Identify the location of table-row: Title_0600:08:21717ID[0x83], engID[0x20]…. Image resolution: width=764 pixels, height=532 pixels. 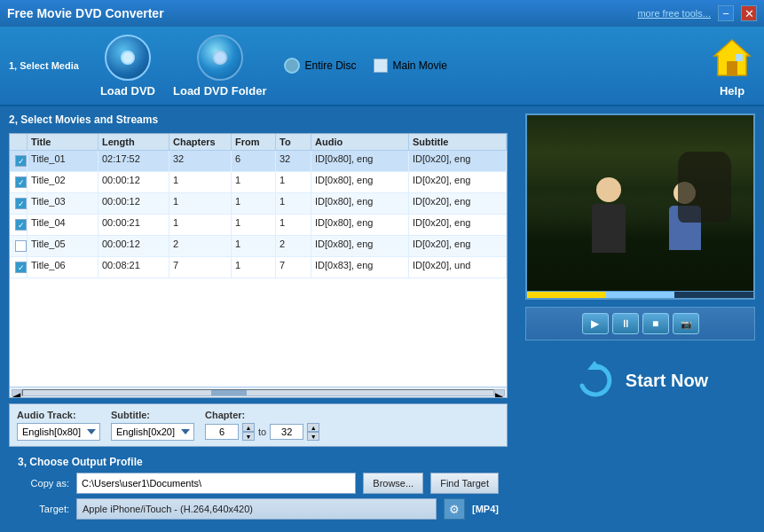
(258, 268).